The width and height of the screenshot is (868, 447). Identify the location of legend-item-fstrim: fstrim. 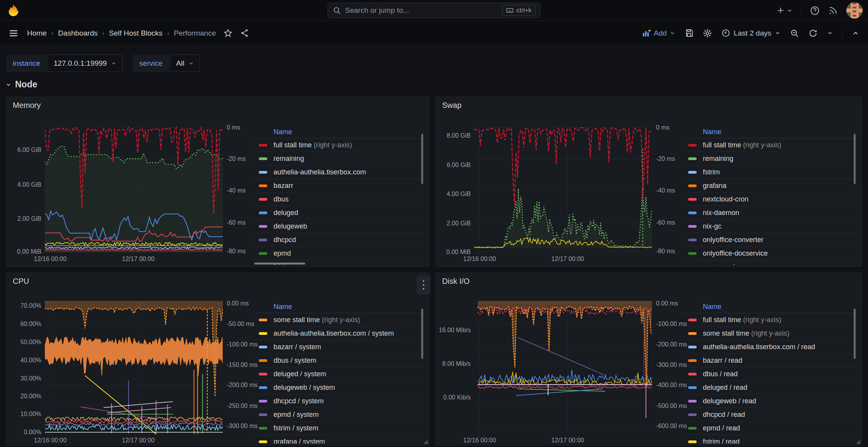
(770, 172).